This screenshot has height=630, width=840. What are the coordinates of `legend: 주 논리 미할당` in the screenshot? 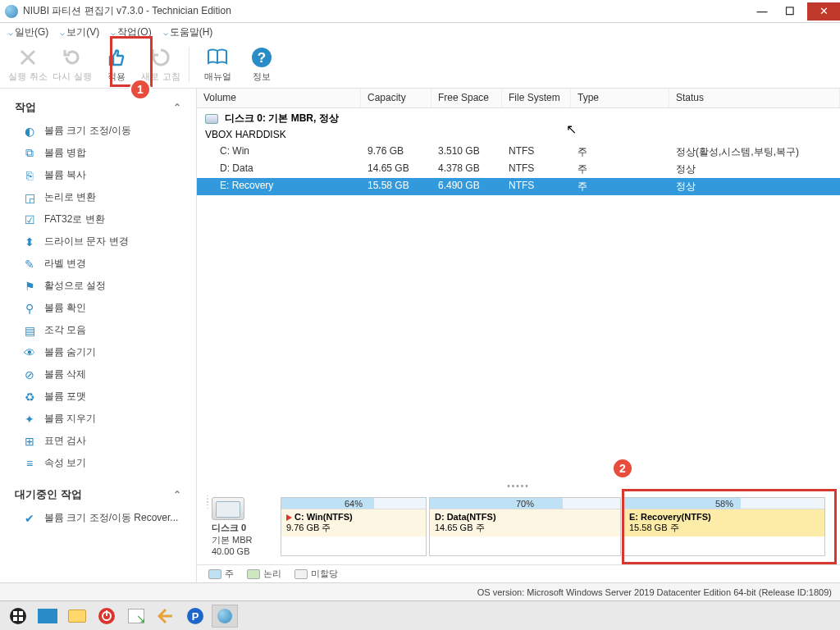 It's located at (518, 573).